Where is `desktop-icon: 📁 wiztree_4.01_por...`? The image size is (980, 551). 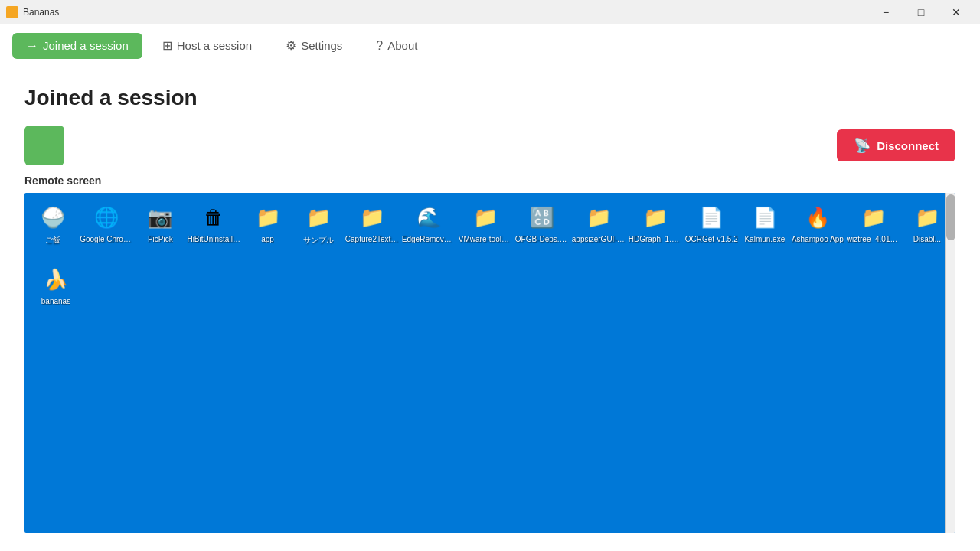 desktop-icon: 📁 wiztree_4.01_por... is located at coordinates (874, 223).